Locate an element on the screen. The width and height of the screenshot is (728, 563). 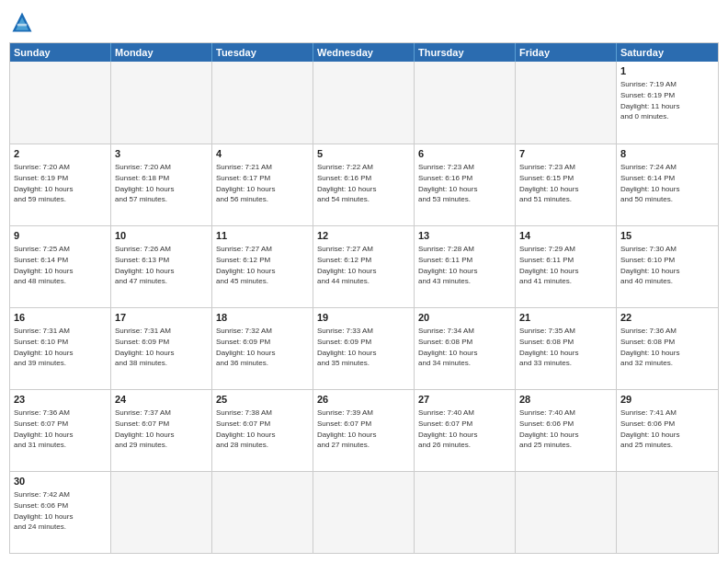
calendar-row: 30Sunrise: 7:42 AM Sunset: 6:06 PM Dayli… is located at coordinates (364, 511).